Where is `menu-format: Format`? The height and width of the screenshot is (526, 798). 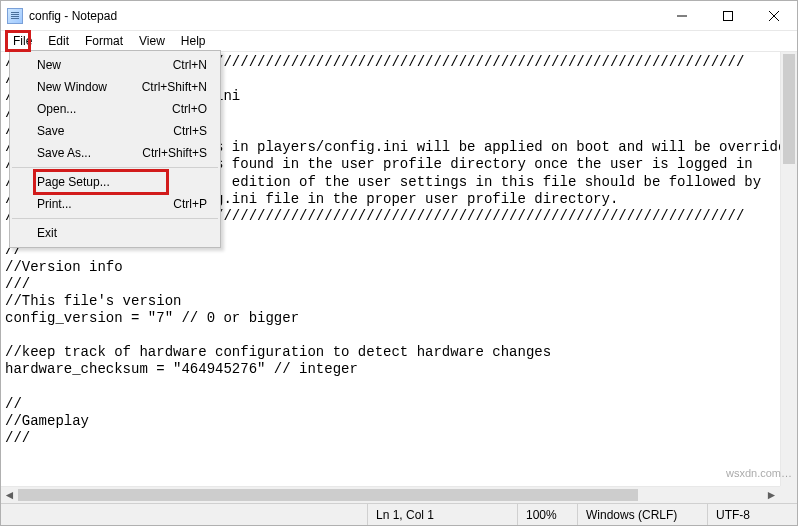
menu-format: Format is located at coordinates (104, 41).